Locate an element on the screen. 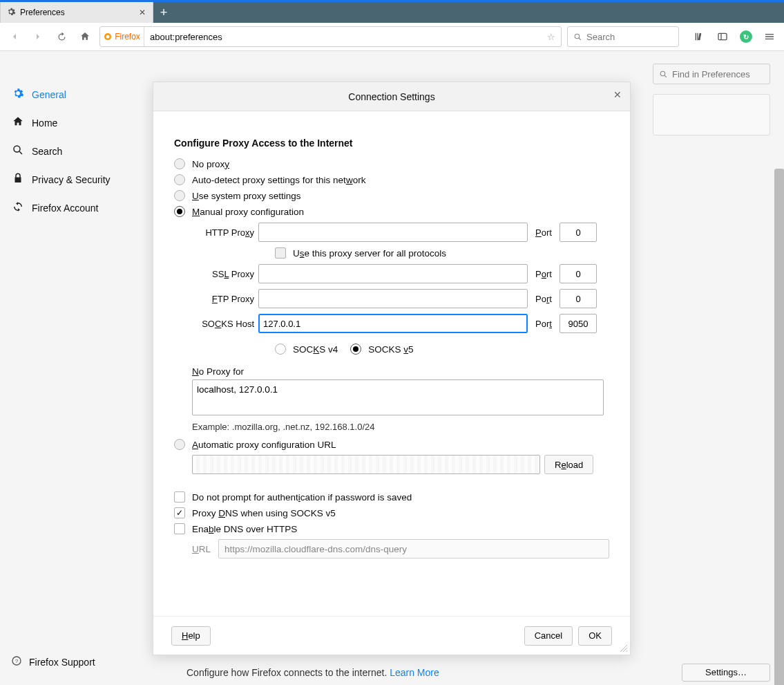  http-host-input is located at coordinates (393, 232).